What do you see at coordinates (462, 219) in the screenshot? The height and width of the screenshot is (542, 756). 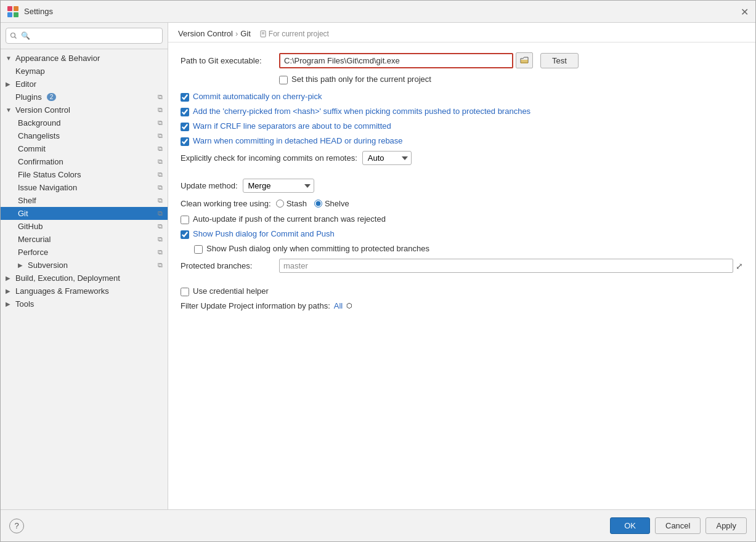 I see `auto-update-row: Auto-update if push of the current branc…` at bounding box center [462, 219].